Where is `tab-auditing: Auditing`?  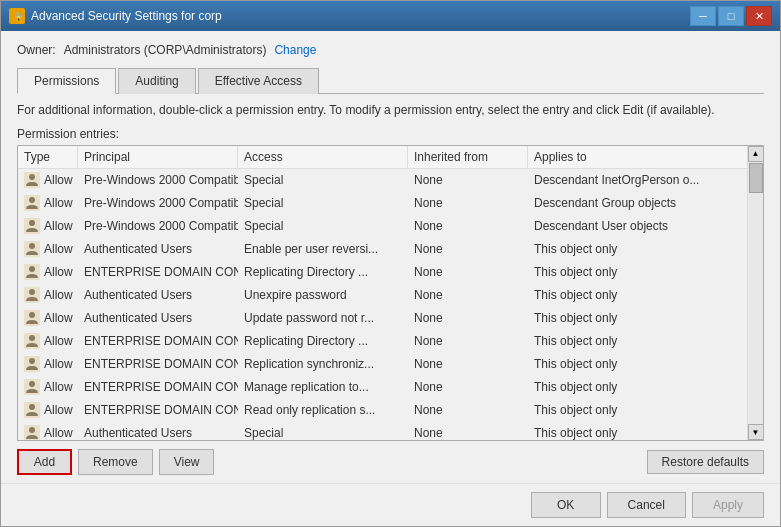
tab-auditing: Auditing is located at coordinates (156, 81).